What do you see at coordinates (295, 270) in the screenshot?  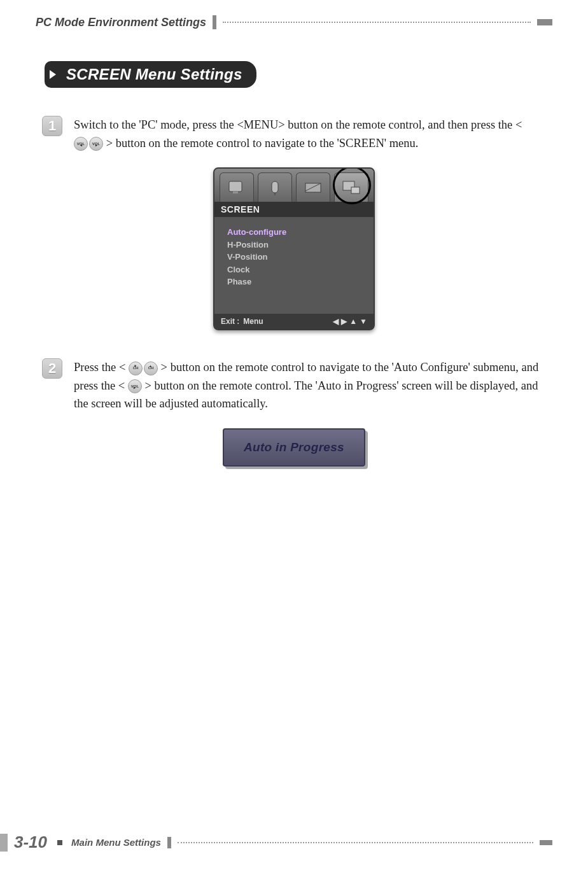 I see `osd-item-clock: Clock` at bounding box center [295, 270].